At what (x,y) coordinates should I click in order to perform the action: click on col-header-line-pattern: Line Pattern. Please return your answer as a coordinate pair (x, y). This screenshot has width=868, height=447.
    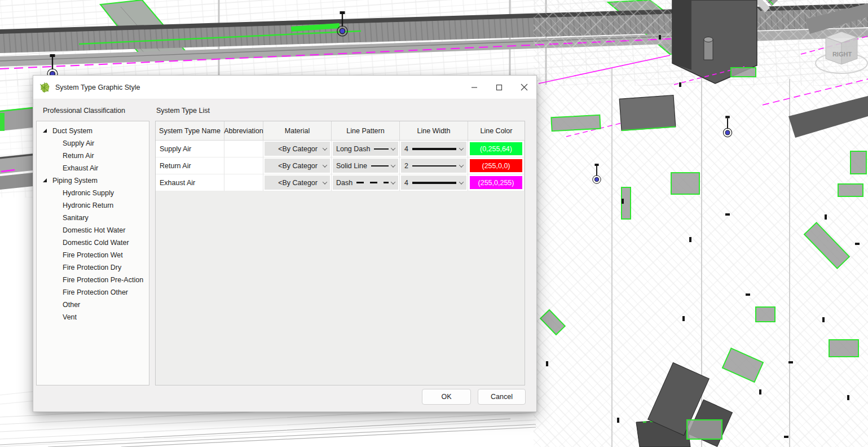
    Looking at the image, I should click on (365, 131).